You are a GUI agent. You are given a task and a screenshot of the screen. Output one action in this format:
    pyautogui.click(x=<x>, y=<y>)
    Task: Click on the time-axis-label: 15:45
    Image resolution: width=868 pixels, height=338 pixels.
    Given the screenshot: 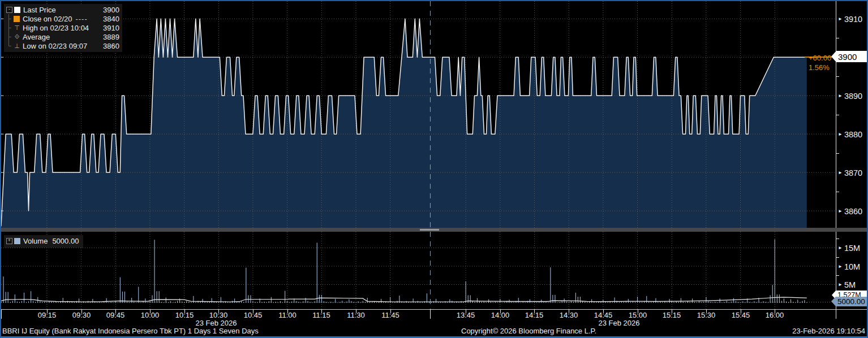 What is the action you would take?
    pyautogui.click(x=741, y=315)
    